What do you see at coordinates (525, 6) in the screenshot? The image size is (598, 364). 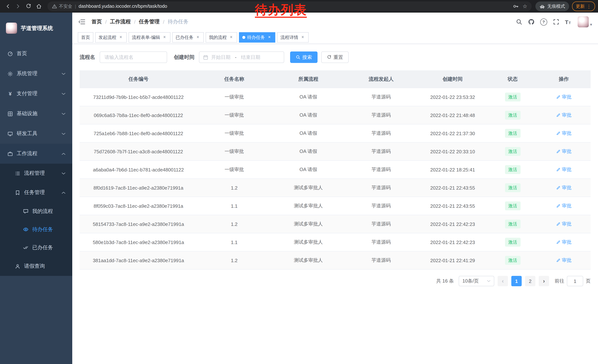 I see `bookmark-star-icon: ☆` at bounding box center [525, 6].